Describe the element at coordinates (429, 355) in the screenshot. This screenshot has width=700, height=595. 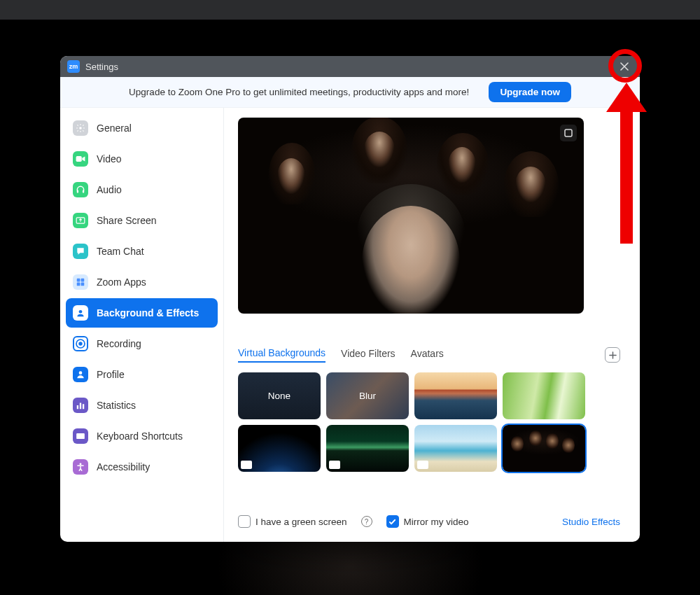
I see `effects-tabs: Virtual BackgroundsVideo FiltersAvatars` at that location.